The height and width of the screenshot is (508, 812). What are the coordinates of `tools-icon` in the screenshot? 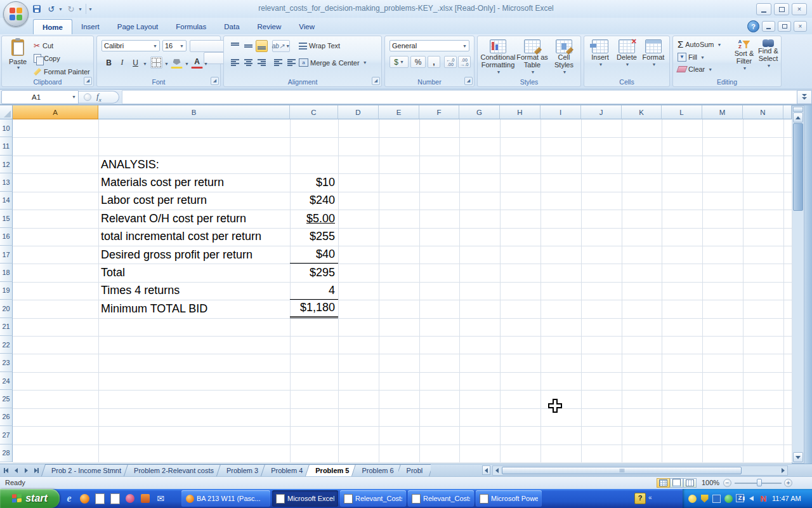 It's located at (717, 499).